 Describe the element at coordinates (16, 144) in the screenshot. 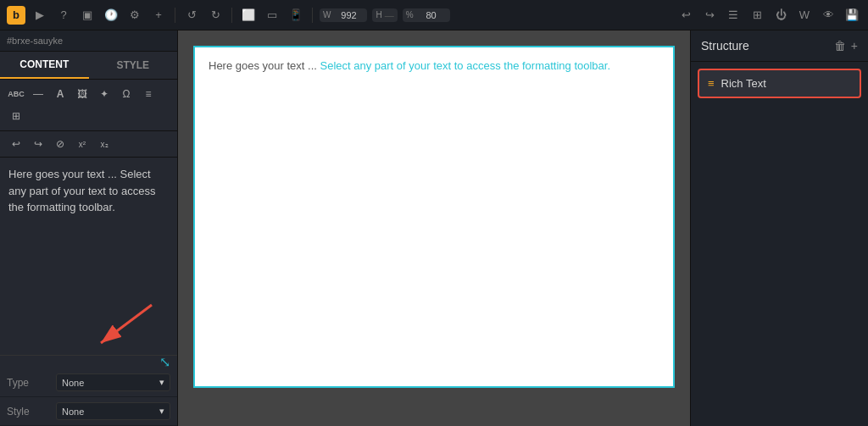

I see `tool-undo: ↩` at that location.